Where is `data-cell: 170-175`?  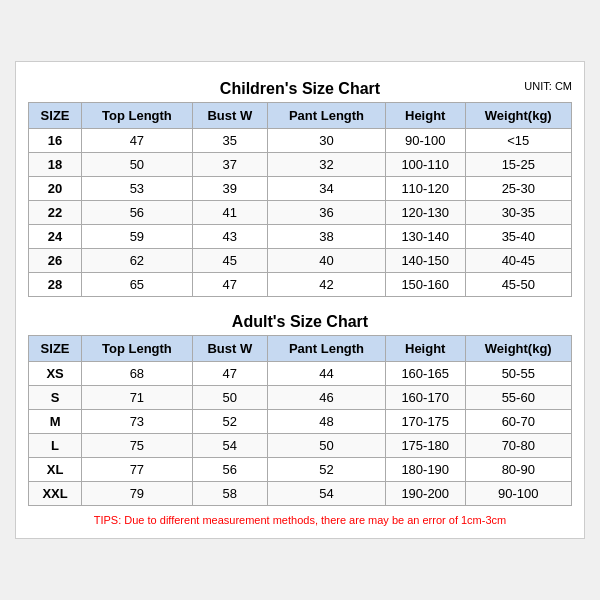
data-cell: 170-175 is located at coordinates (425, 422).